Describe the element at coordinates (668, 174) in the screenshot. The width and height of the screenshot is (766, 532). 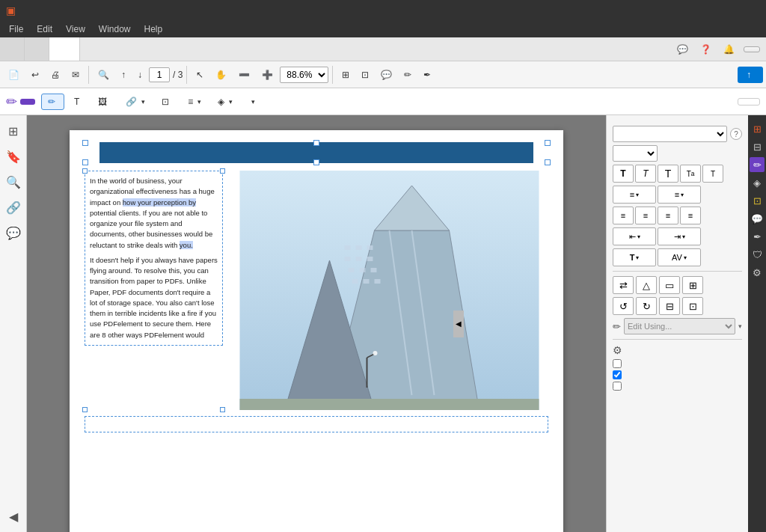
I see `larger-text-button: T` at that location.